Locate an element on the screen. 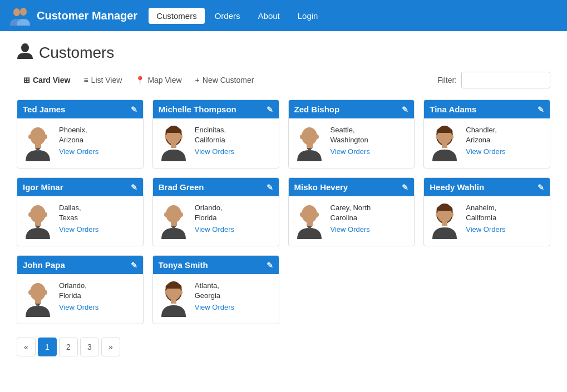 The width and height of the screenshot is (567, 392). nav-login: Login is located at coordinates (308, 16).